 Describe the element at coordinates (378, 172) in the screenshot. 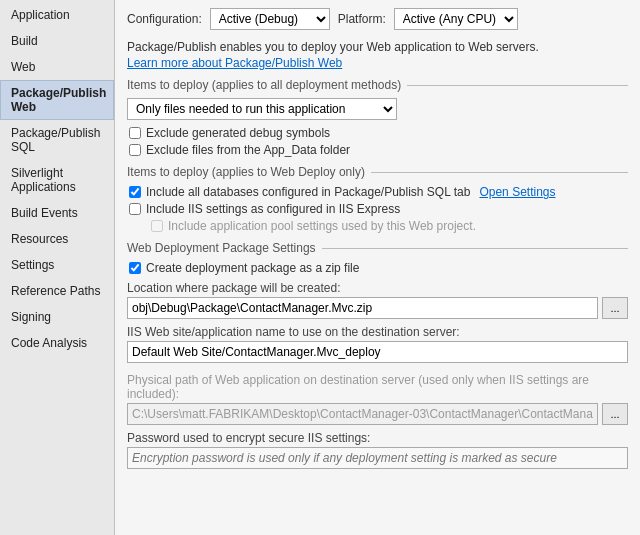

I see `deploy-webonly-section-header: Items to deploy (applies to Web Deploy o…` at that location.